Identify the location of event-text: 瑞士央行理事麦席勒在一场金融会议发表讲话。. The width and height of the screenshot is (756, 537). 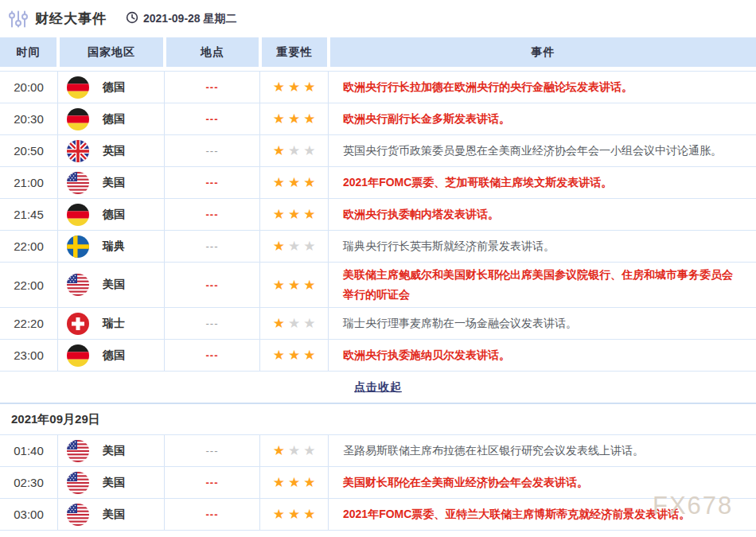
(543, 323).